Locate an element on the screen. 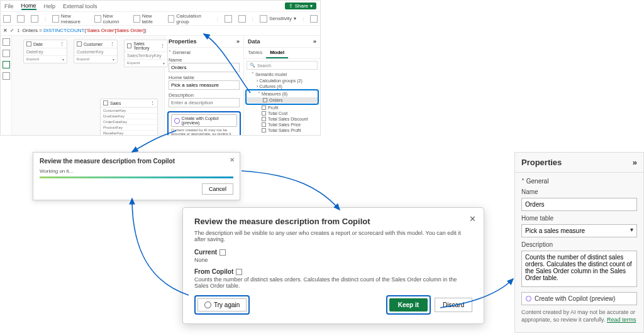 The height and width of the screenshot is (336, 644). new-column-button: New column is located at coordinates (111, 19).